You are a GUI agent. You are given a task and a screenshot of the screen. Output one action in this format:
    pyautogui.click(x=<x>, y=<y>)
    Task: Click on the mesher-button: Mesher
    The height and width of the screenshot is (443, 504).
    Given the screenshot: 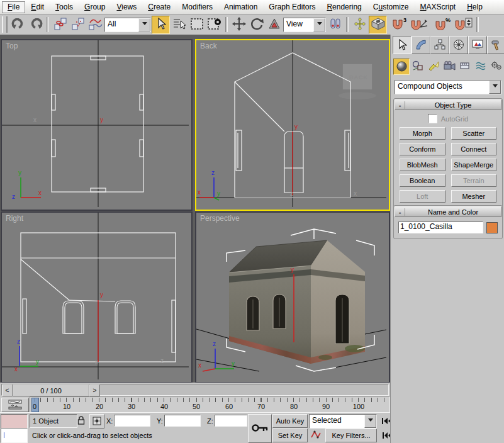 What is the action you would take?
    pyautogui.click(x=474, y=196)
    